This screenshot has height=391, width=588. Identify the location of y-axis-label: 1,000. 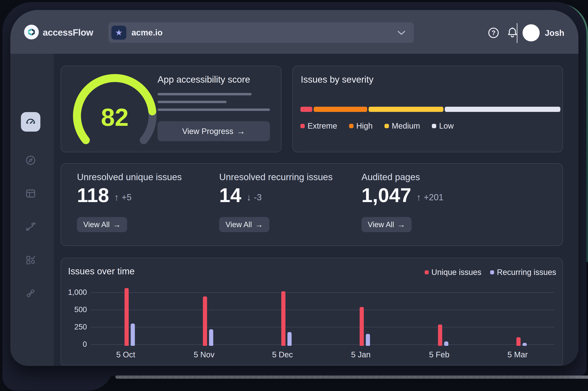
(74, 292).